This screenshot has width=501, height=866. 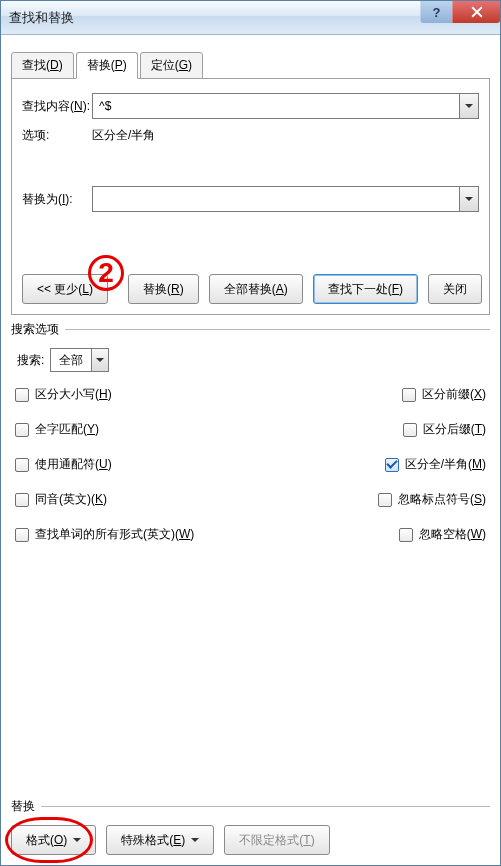 What do you see at coordinates (130, 394) in the screenshot?
I see `chk-match-case: 区分大小写(H)` at bounding box center [130, 394].